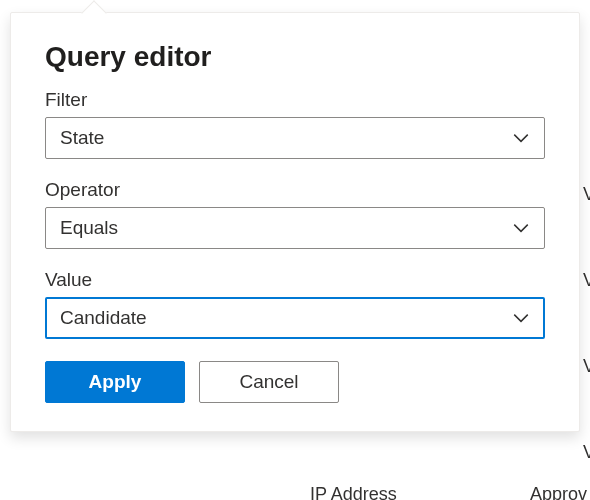 The width and height of the screenshot is (590, 500). Describe the element at coordinates (295, 138) in the screenshot. I see `filter-select: State` at that location.